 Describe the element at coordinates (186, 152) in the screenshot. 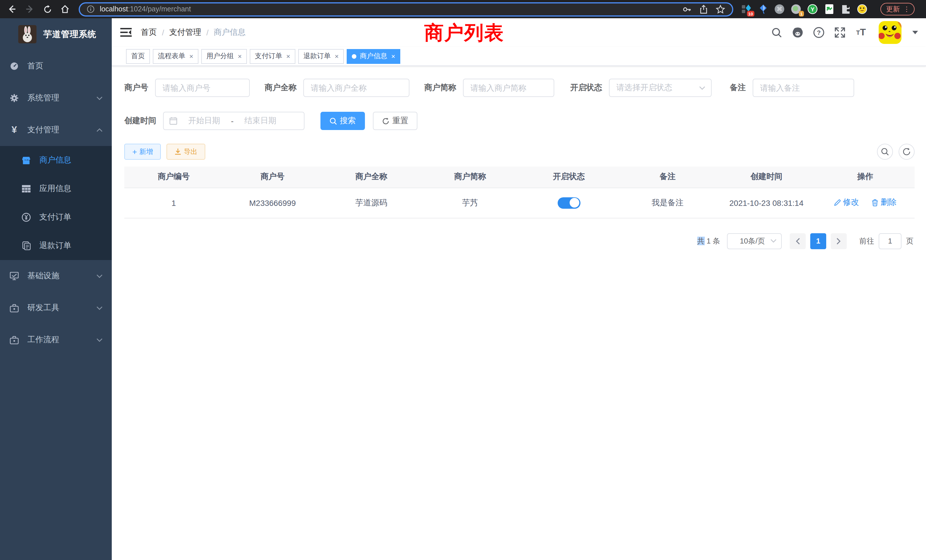

I see `export-button: 导出` at that location.